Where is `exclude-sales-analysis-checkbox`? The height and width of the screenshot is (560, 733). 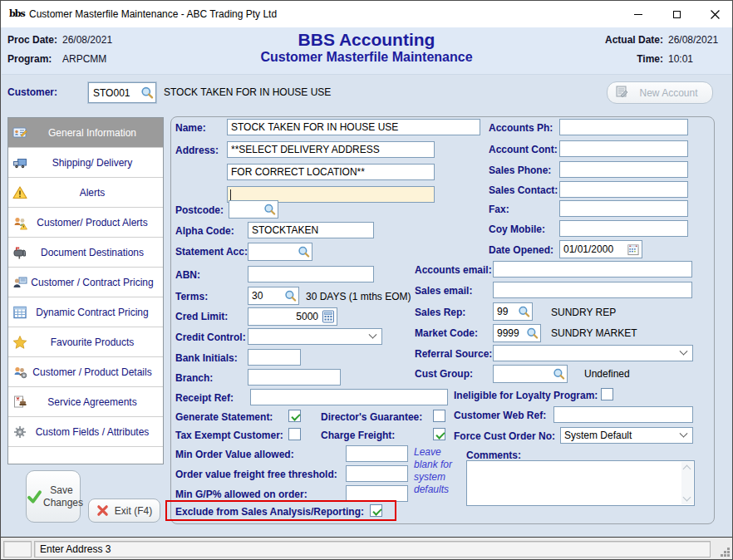 exclude-sales-analysis-checkbox is located at coordinates (376, 510).